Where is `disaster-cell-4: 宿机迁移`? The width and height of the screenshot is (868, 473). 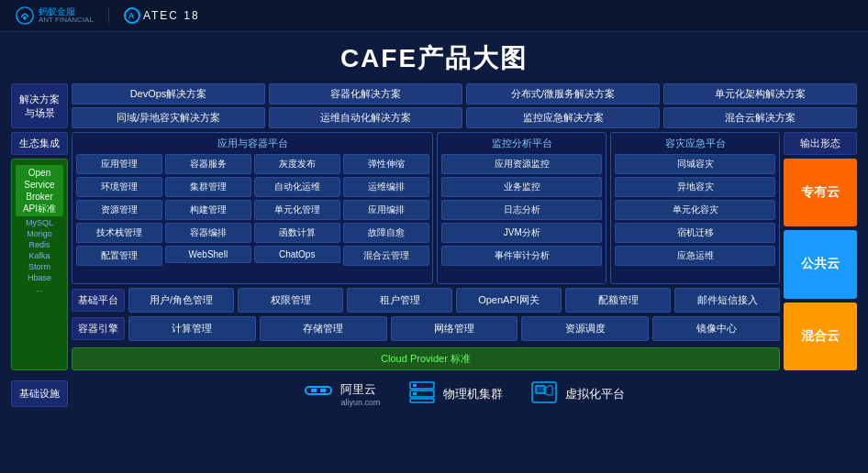 disaster-cell-4: 宿机迁移 is located at coordinates (696, 233).